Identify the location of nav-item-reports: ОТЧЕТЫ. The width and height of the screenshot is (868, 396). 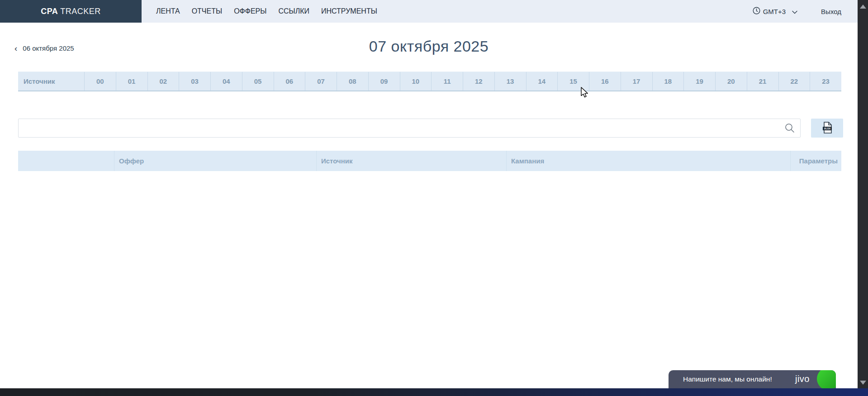
(207, 11).